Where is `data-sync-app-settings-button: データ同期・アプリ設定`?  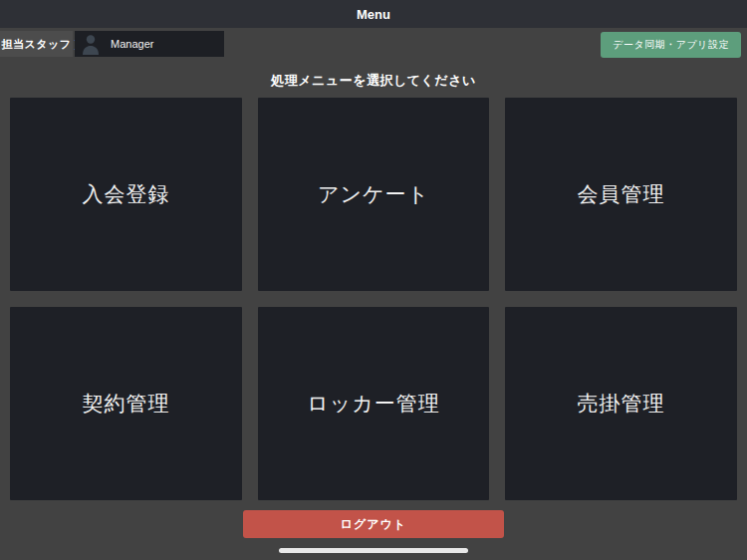
data-sync-app-settings-button: データ同期・アプリ設定 is located at coordinates (671, 45).